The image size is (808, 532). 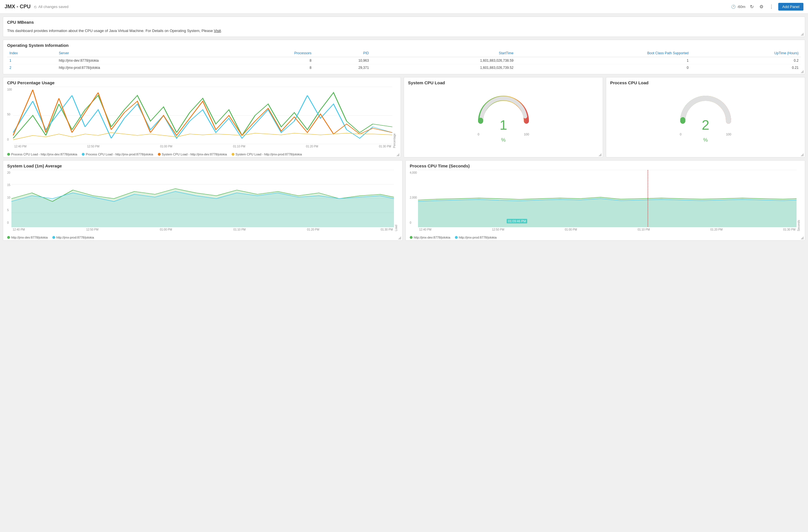 I want to click on header: JMX - CPU ⎋ All changes saved 🕐 -60m ↻ ⚙…, so click(x=404, y=7).